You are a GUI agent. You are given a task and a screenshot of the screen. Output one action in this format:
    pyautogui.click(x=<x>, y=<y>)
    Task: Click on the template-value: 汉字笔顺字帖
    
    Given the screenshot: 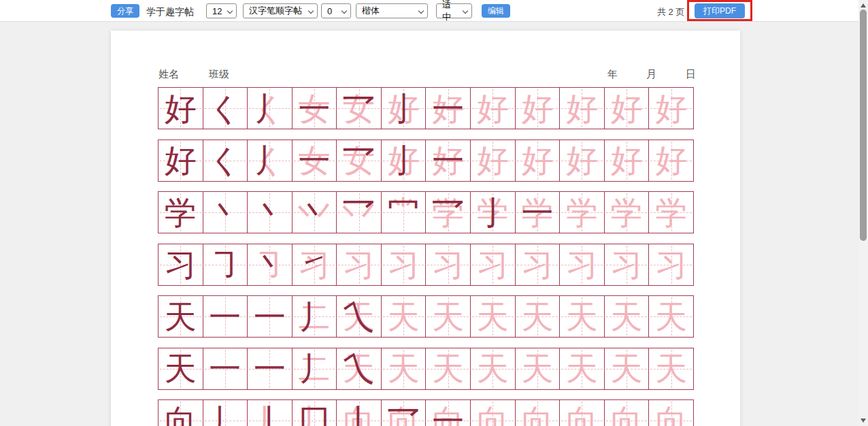 What is the action you would take?
    pyautogui.click(x=276, y=11)
    